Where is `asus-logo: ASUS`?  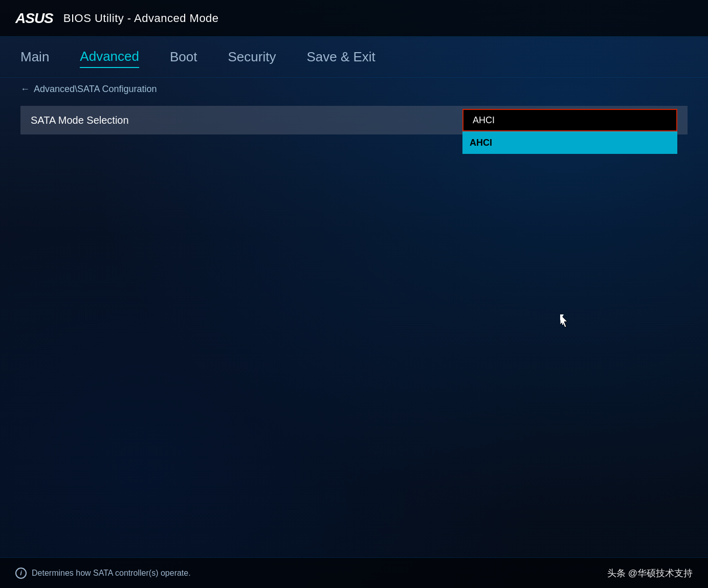
asus-logo: ASUS is located at coordinates (34, 18).